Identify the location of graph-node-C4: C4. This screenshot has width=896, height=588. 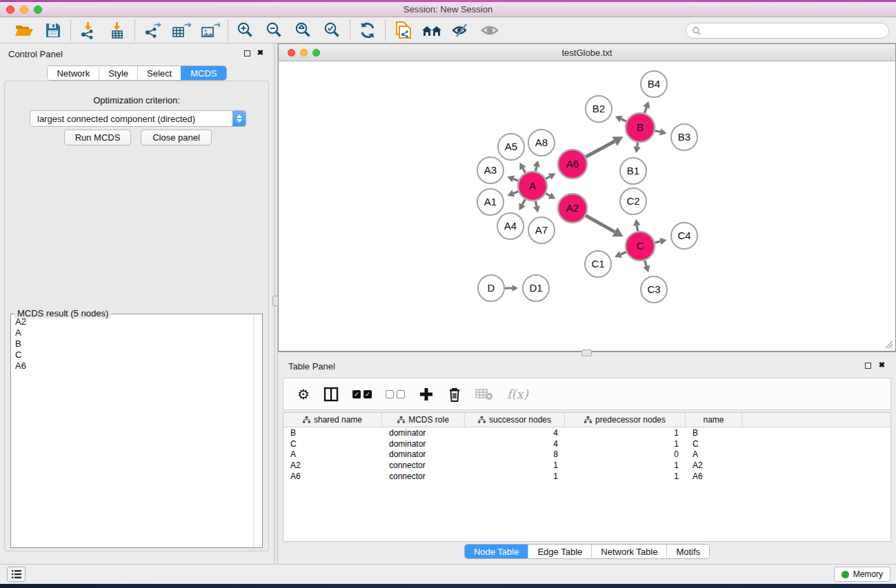
(684, 236).